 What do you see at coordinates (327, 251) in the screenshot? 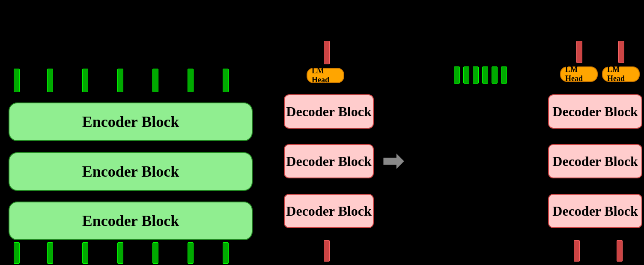
I see `dec-bot-token` at bounding box center [327, 251].